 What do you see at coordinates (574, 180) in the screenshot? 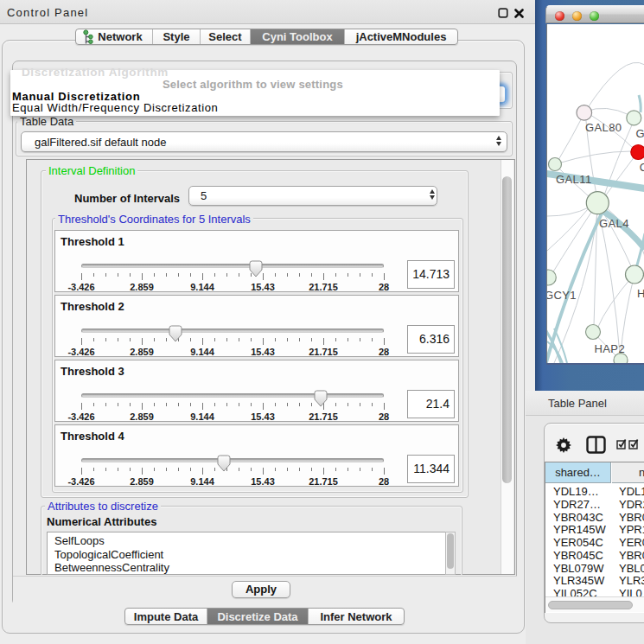
I see `svg-text: GAL11` at bounding box center [574, 180].